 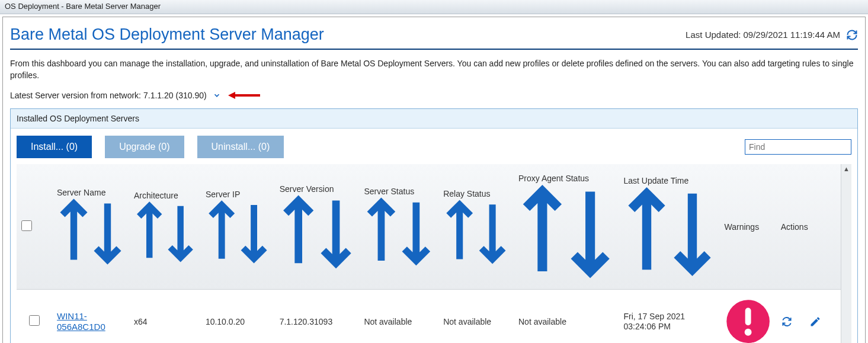 I want to click on server-name-link: 056A8C1D0, so click(x=81, y=327).